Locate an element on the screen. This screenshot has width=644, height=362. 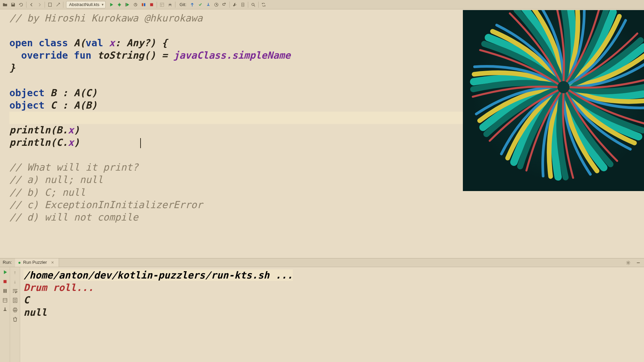
back-icon is located at coordinates (32, 5).